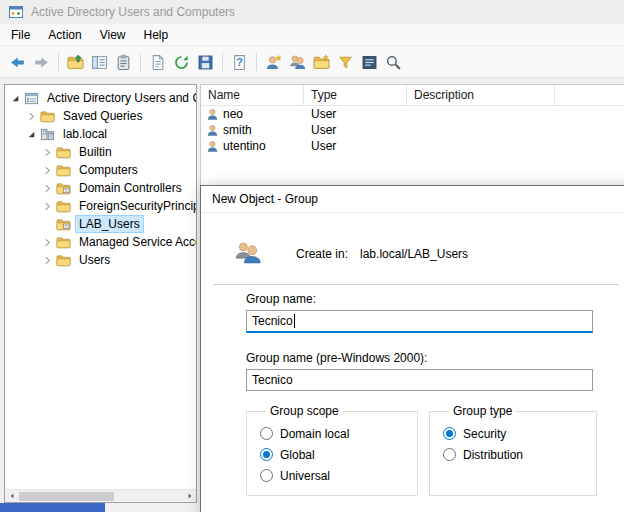 Image resolution: width=624 pixels, height=512 pixels. What do you see at coordinates (124, 62) in the screenshot?
I see `properties-button` at bounding box center [124, 62].